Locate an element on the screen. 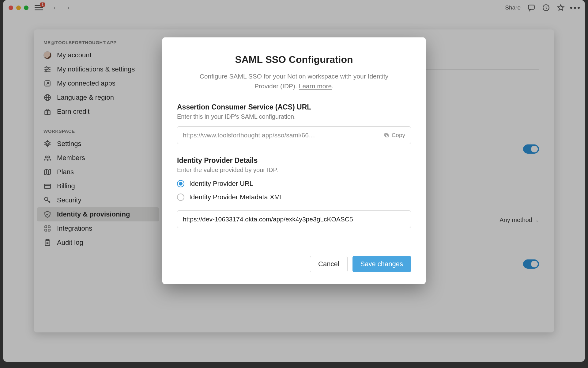 The height and width of the screenshot is (368, 588). key-icon is located at coordinates (47, 200).